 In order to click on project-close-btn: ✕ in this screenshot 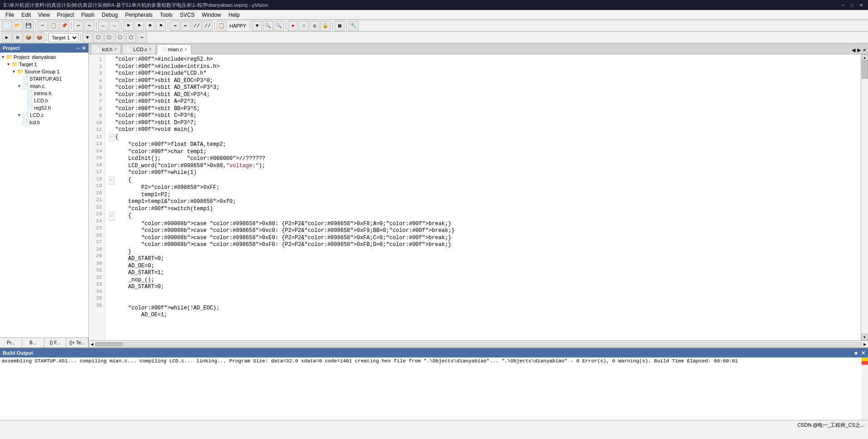, I will do `click(83, 48)`.